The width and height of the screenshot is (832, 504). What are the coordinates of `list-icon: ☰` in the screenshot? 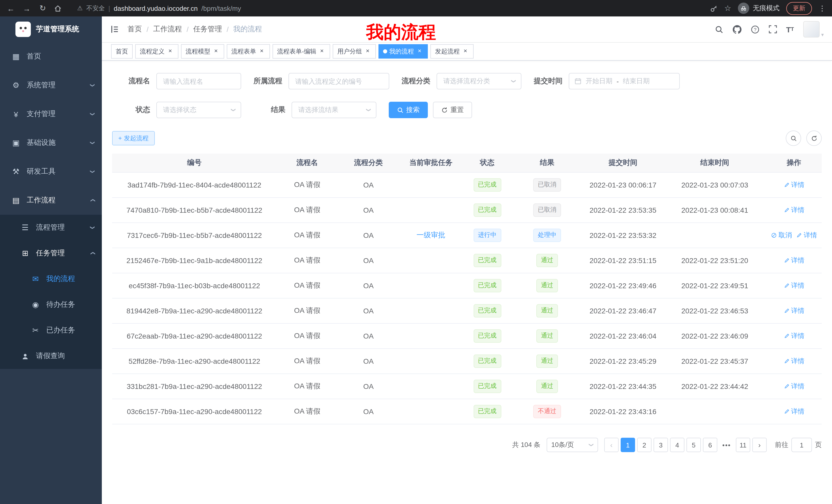 It's located at (25, 227).